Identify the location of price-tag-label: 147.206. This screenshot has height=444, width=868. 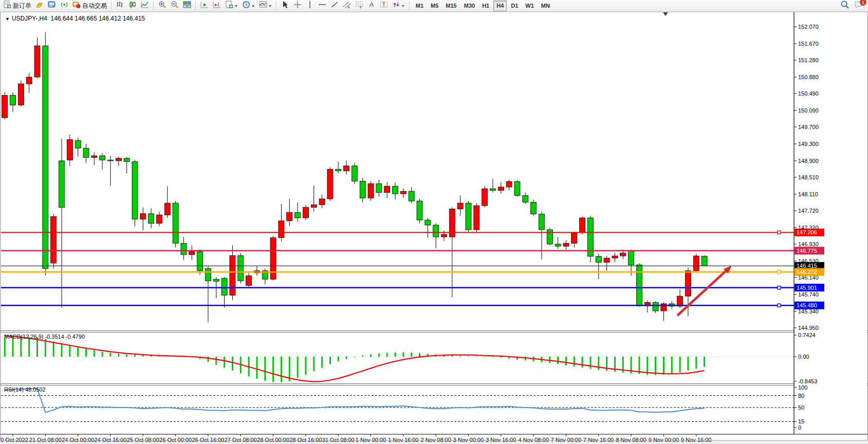
(807, 232).